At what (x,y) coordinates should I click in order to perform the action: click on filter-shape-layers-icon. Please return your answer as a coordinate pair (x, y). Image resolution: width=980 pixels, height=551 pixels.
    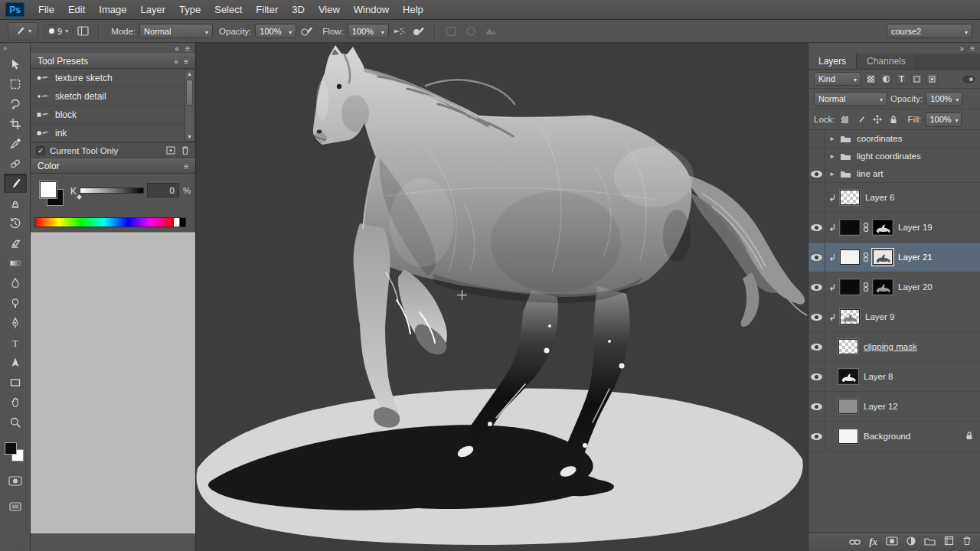
    Looking at the image, I should click on (917, 80).